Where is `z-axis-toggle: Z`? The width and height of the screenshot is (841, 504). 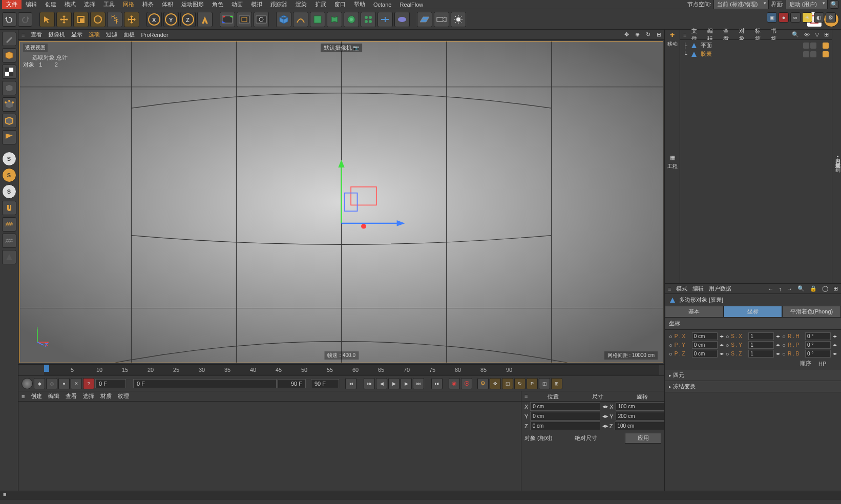 z-axis-toggle: Z is located at coordinates (188, 19).